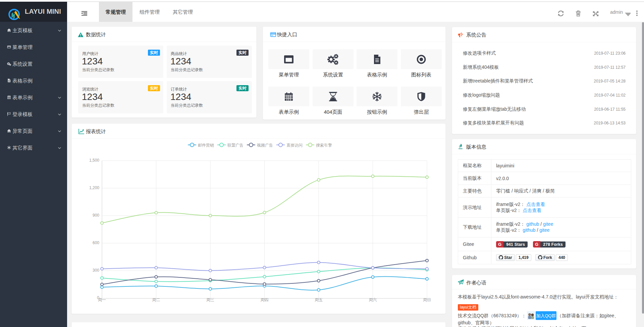 The width and height of the screenshot is (644, 327). What do you see at coordinates (546, 316) in the screenshot?
I see `svg-text: 加入QQ群` at bounding box center [546, 316].